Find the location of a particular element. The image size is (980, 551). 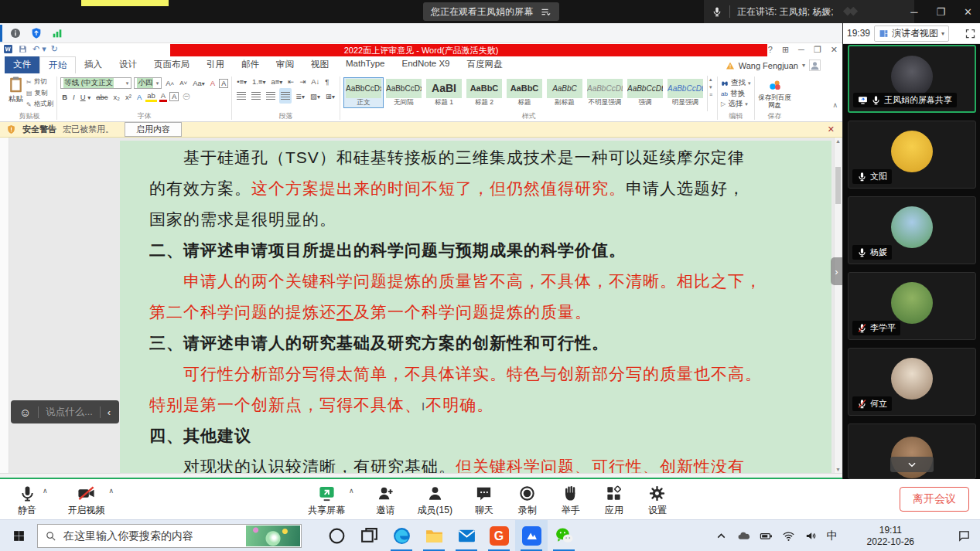

participant-tile: 杨媛 is located at coordinates (912, 230).